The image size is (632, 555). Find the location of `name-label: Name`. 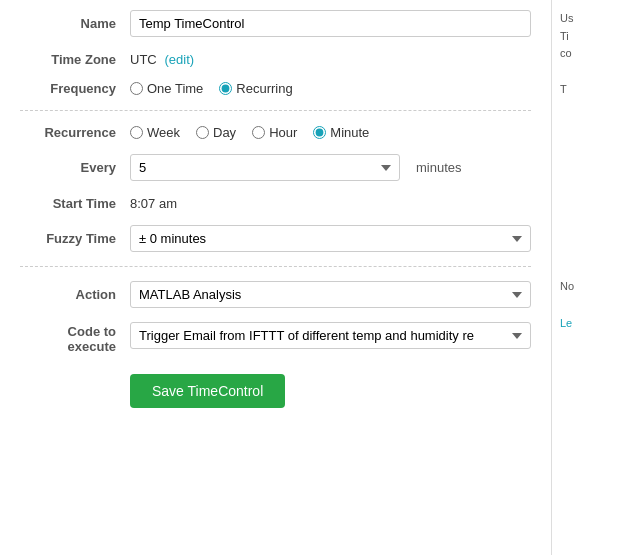

name-label: Name is located at coordinates (75, 24).